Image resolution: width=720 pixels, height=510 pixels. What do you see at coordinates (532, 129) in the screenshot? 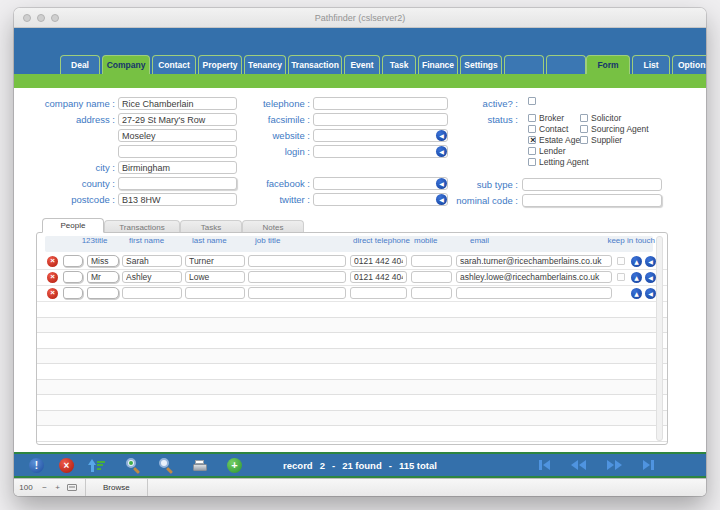
I see `status-contact-checkbox` at bounding box center [532, 129].